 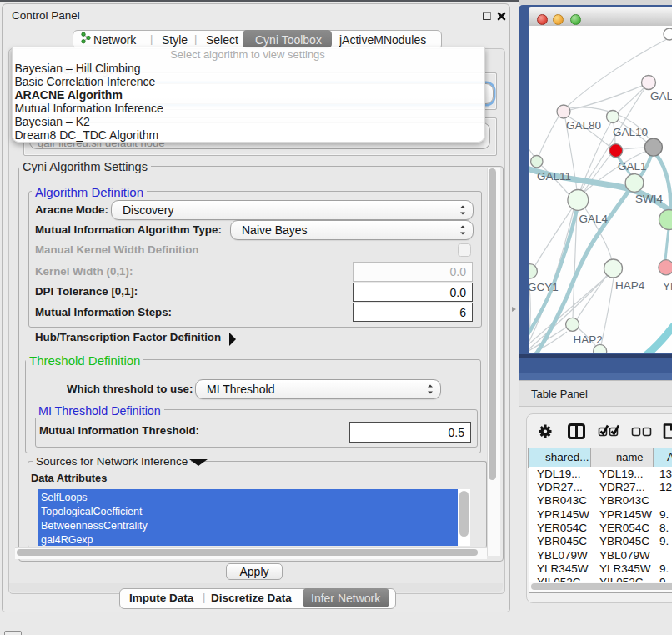 I want to click on svg-text: HAP2, so click(x=589, y=340).